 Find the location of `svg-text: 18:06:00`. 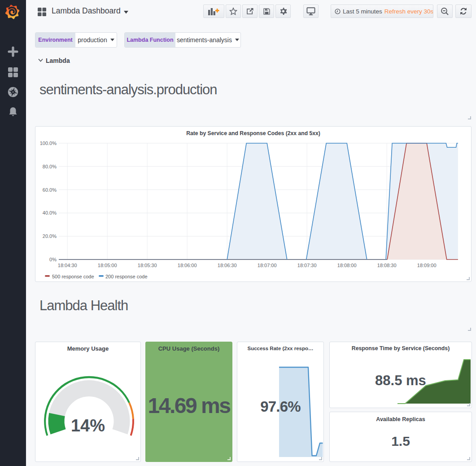

svg-text: 18:06:00 is located at coordinates (188, 265).